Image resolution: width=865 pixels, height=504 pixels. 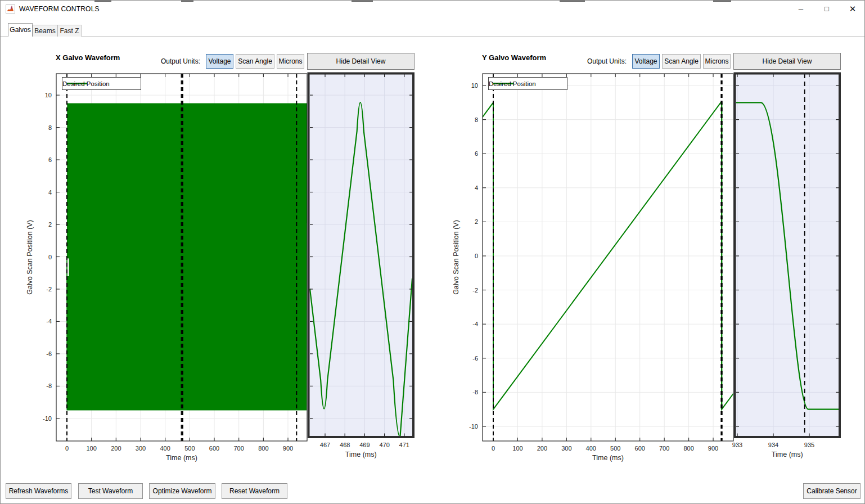 I want to click on maximize-button: □, so click(x=827, y=9).